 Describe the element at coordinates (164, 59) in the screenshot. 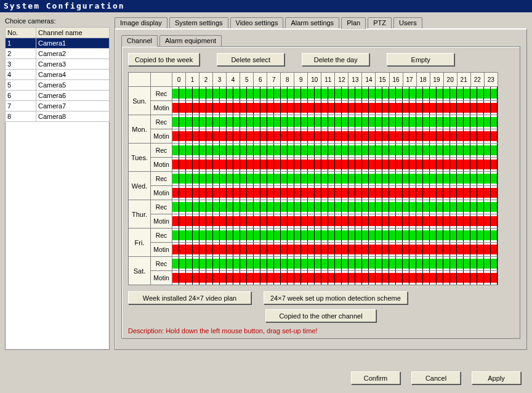

I see `copied-week-button: Copied to the week` at that location.